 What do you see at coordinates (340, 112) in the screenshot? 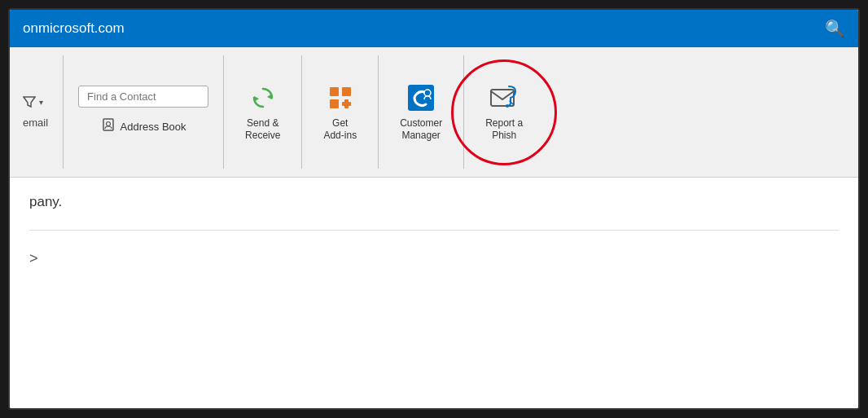
I see `get-addins-group: GetAdd-ins` at bounding box center [340, 112].